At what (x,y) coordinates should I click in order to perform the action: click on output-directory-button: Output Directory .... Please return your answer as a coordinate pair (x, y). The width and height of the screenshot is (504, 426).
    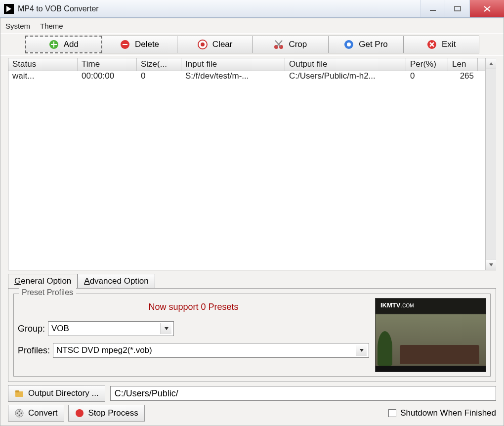
    Looking at the image, I should click on (56, 393).